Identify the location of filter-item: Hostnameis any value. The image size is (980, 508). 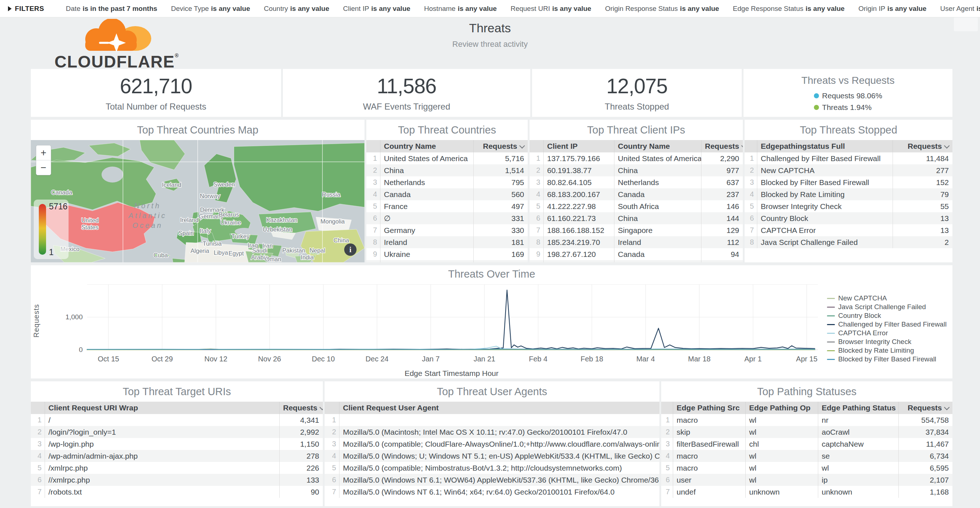
(460, 8).